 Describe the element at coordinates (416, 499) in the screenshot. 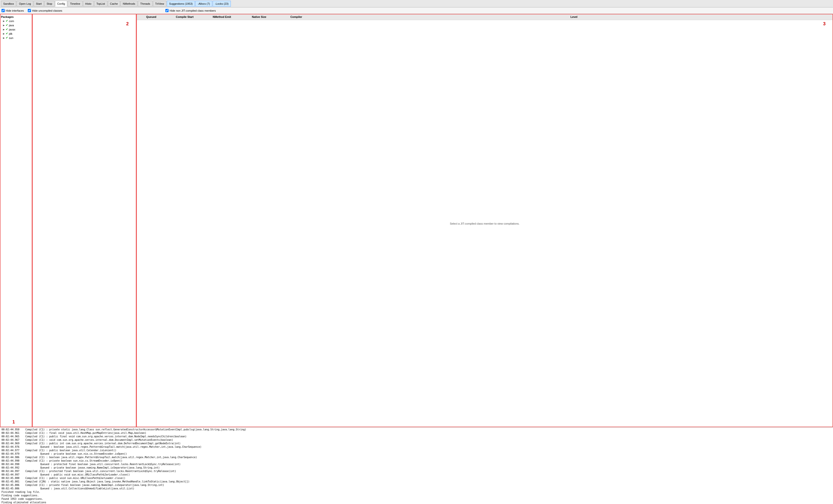

I see `log-line: Found 1953 code suggestions.` at that location.